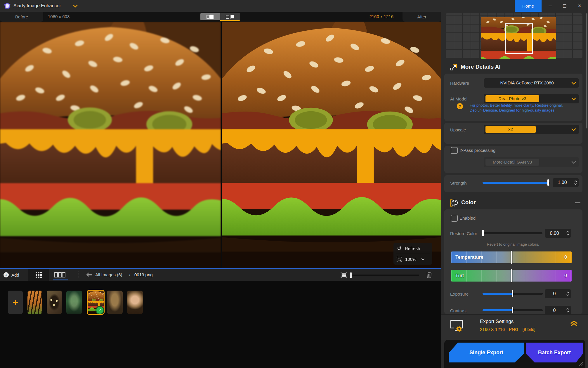  Describe the element at coordinates (528, 6) in the screenshot. I see `home-button: Home` at that location.